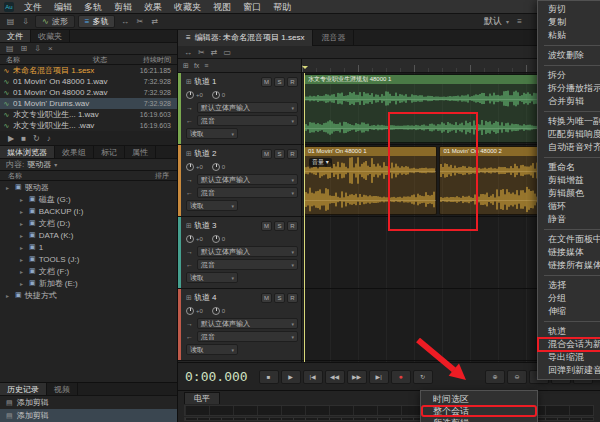 This screenshot has height=422, width=600. I want to click on context-menu-item: 回弹到新建音轨, so click(569, 370).